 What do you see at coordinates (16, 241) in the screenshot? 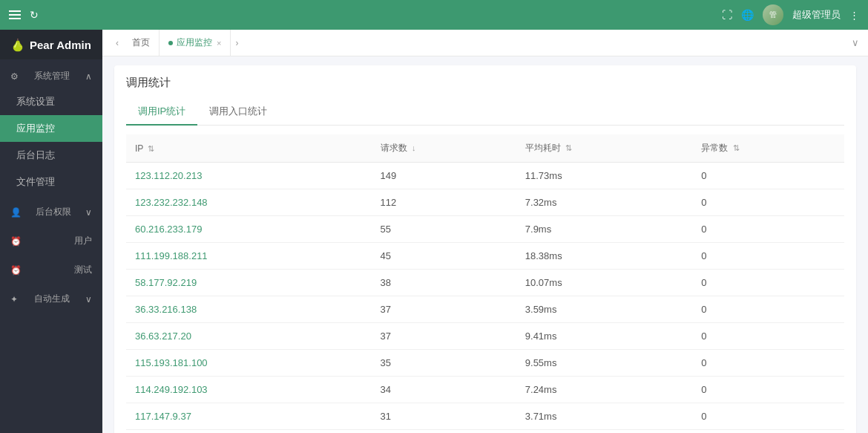
I see `user-icon: ⏰` at bounding box center [16, 241].